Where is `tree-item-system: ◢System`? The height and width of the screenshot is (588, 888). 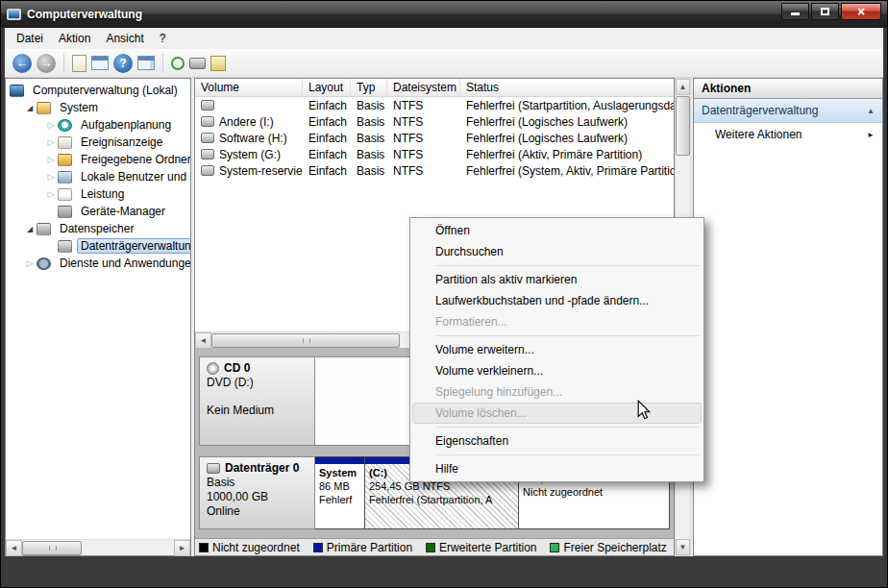
tree-item-system: ◢System is located at coordinates (98, 108).